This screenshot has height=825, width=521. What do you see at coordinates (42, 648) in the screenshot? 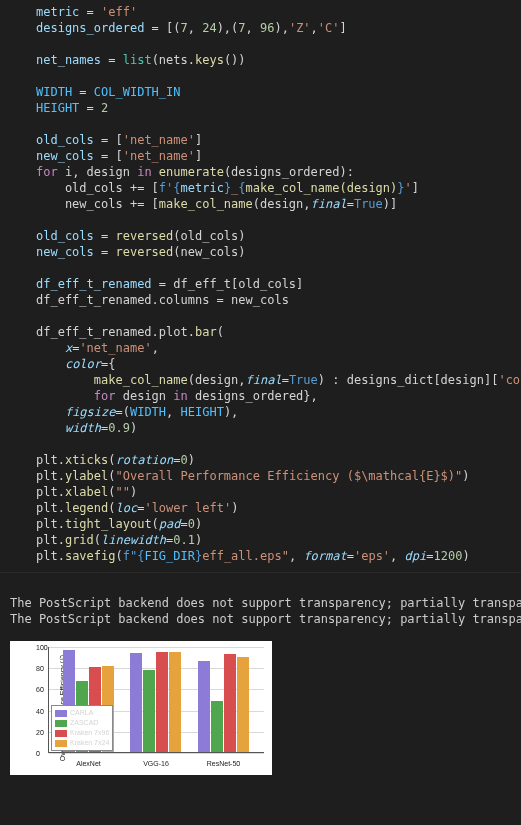
I see `y-tick-label: 100` at bounding box center [42, 648].